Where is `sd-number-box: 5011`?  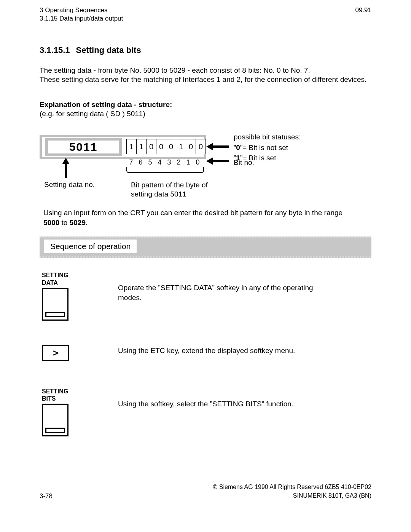 sd-number-box: 5011 is located at coordinates (83, 147).